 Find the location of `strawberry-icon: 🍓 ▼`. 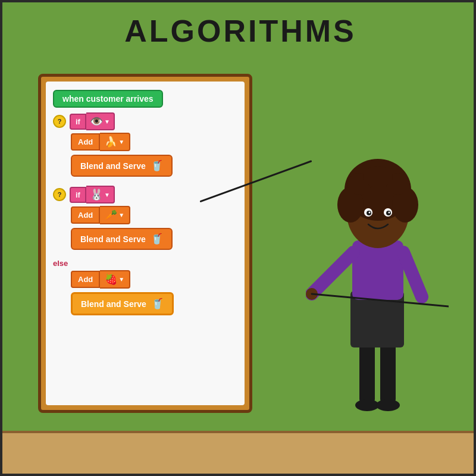

strawberry-icon: 🍓 ▼ is located at coordinates (115, 280).